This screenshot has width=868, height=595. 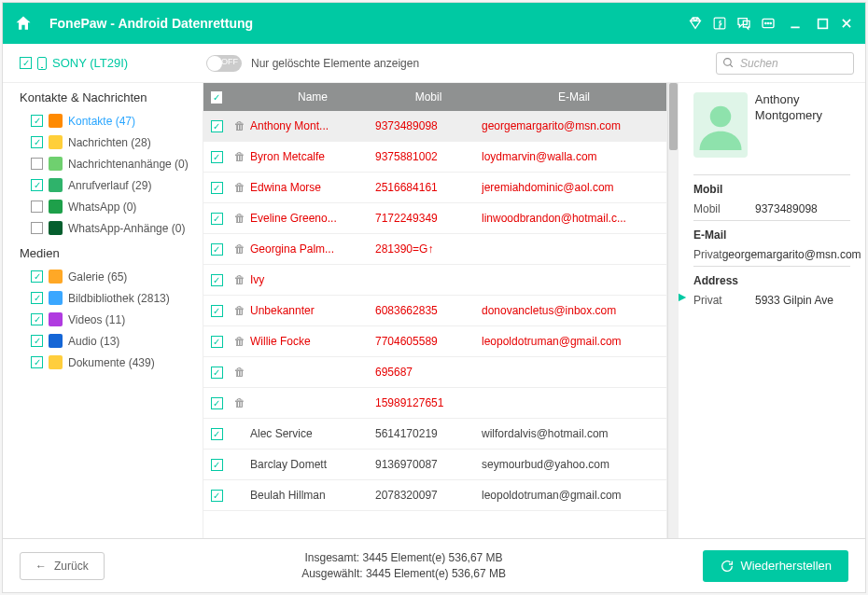 What do you see at coordinates (313, 464) in the screenshot?
I see `row-name: Barclay Domett` at bounding box center [313, 464].